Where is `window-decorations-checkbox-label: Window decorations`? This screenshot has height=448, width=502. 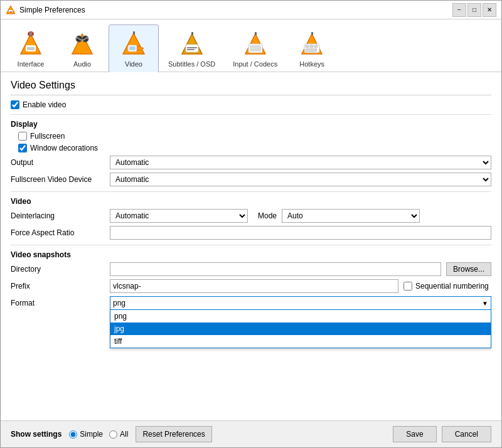 window-decorations-checkbox-label: Window decorations is located at coordinates (58, 148).